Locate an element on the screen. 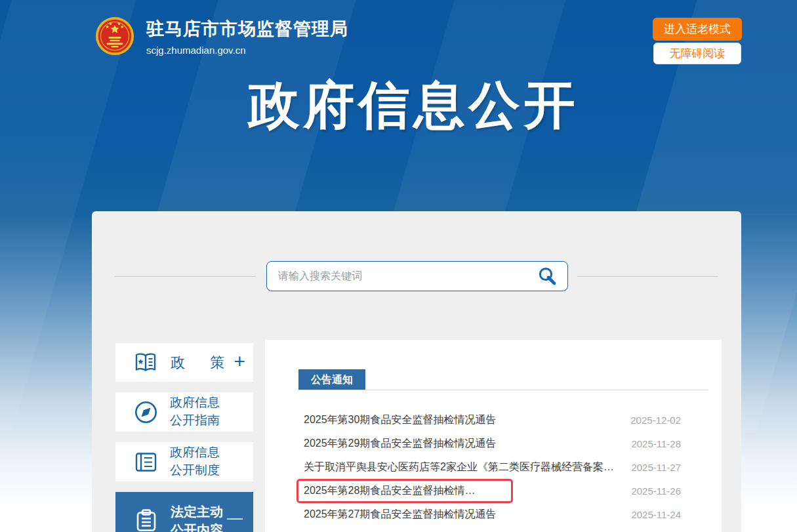 The image size is (797, 532). collapse-minus-icon: — is located at coordinates (236, 521).